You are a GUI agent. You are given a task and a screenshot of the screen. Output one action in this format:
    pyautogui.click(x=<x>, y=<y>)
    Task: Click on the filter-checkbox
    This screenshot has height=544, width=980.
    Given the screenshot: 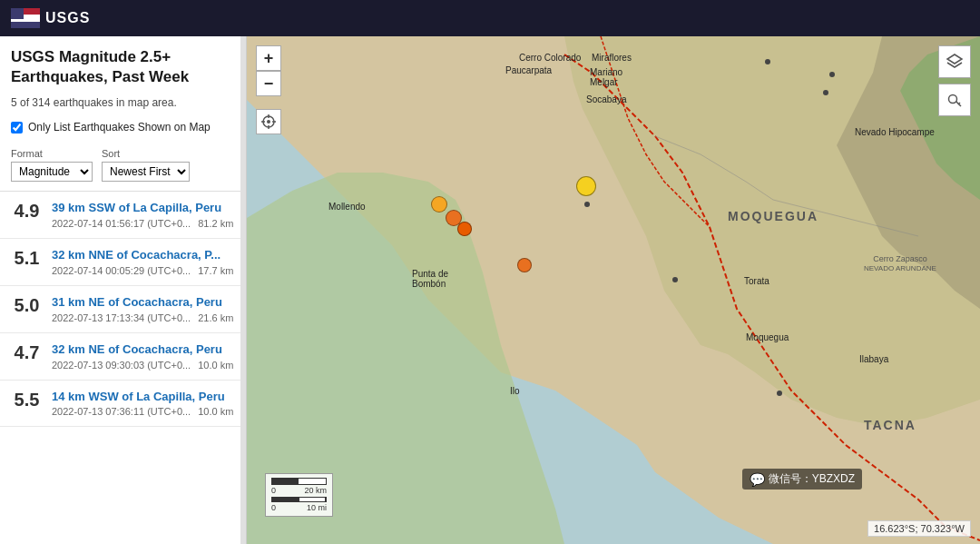 What is the action you would take?
    pyautogui.click(x=16, y=127)
    